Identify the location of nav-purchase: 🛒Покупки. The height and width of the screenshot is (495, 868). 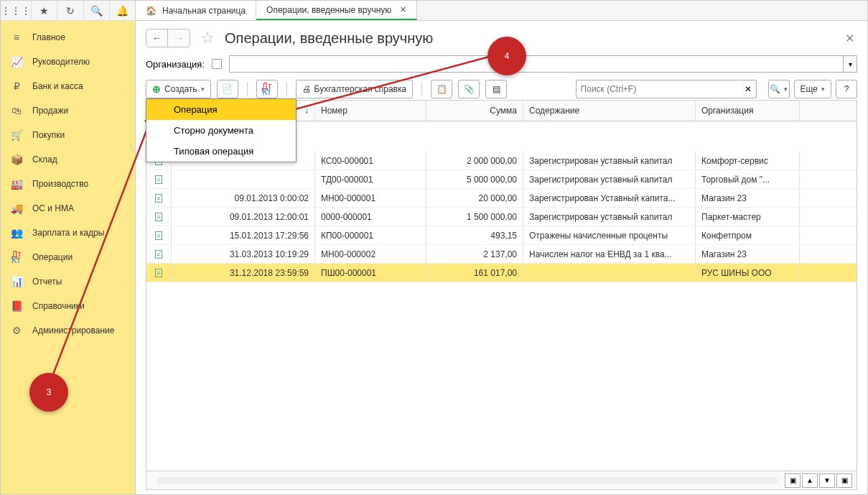
(67, 135).